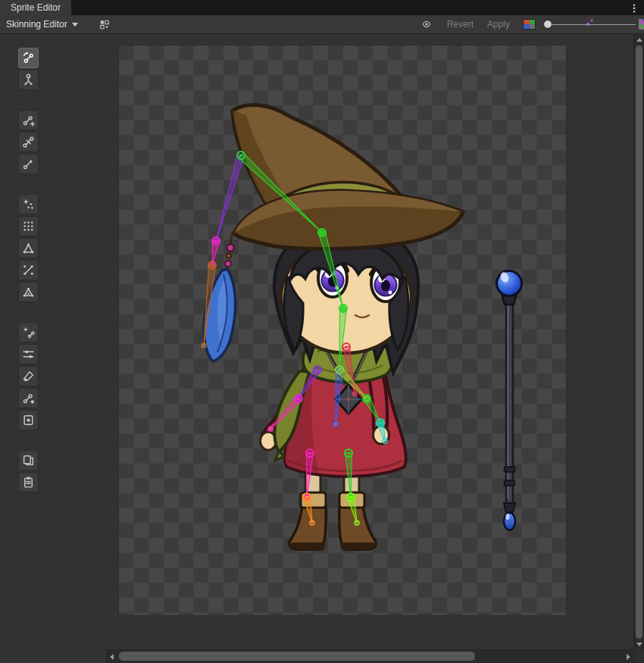 The height and width of the screenshot is (663, 644). I want to click on tool-paste, so click(29, 482).